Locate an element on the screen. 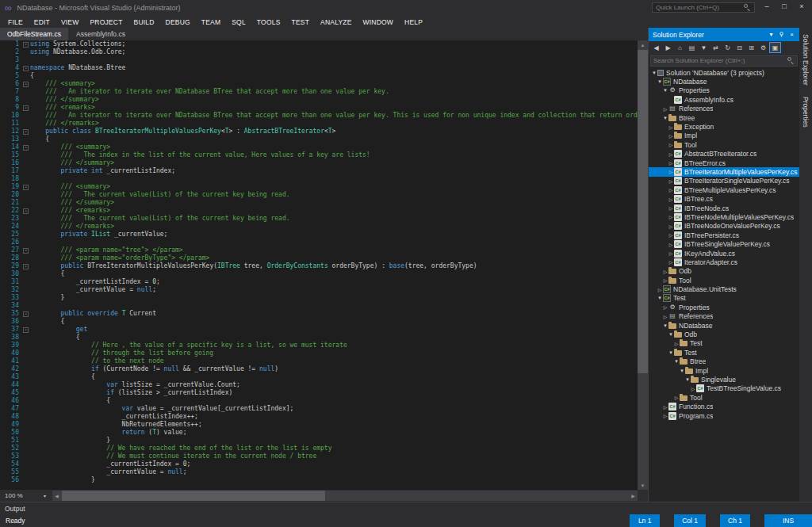  tree-item: ▷C#IBTree.cs is located at coordinates (724, 198).